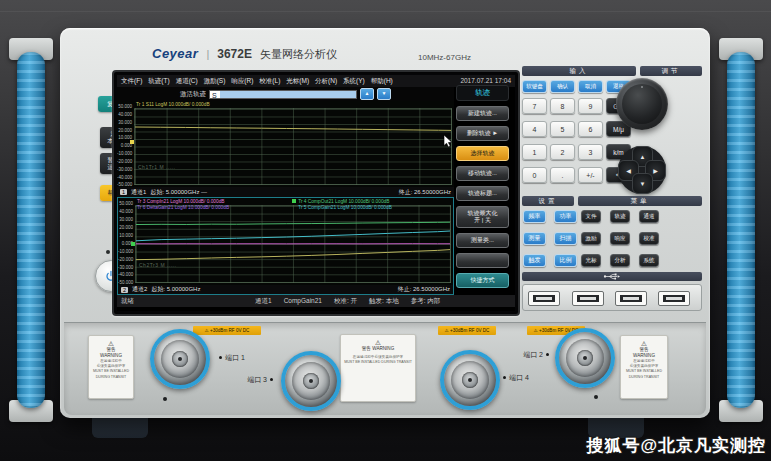 The width and height of the screenshot is (771, 461). Describe the element at coordinates (234, 54) in the screenshot. I see `model-number: 3672E` at that location.